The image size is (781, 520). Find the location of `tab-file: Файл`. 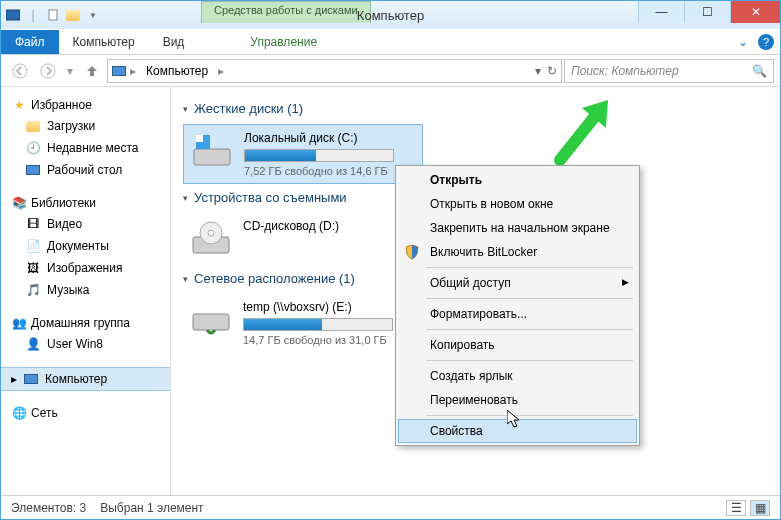

tab-file: Файл is located at coordinates (30, 42).